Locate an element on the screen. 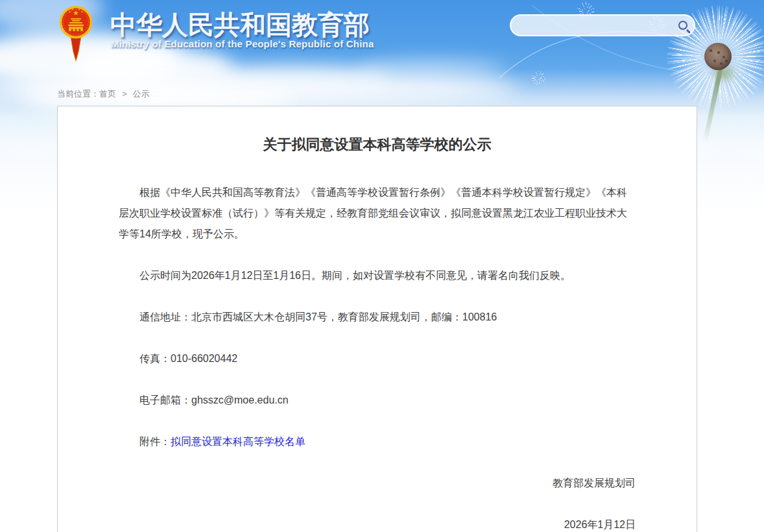  site-subtitle: Ministry of Education of the People's Re… is located at coordinates (243, 44).